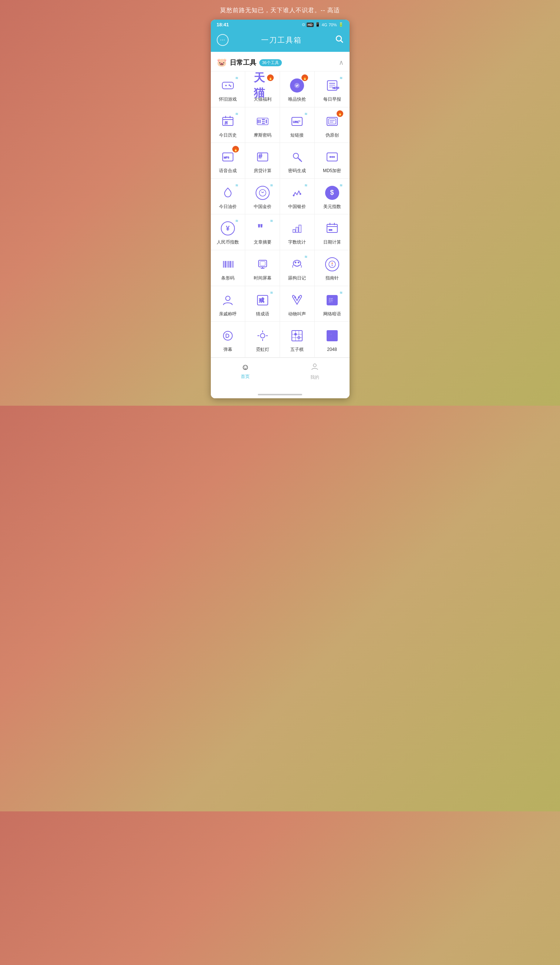 This screenshot has width=560, height=965. I want to click on hd-badge: HD, so click(310, 25).